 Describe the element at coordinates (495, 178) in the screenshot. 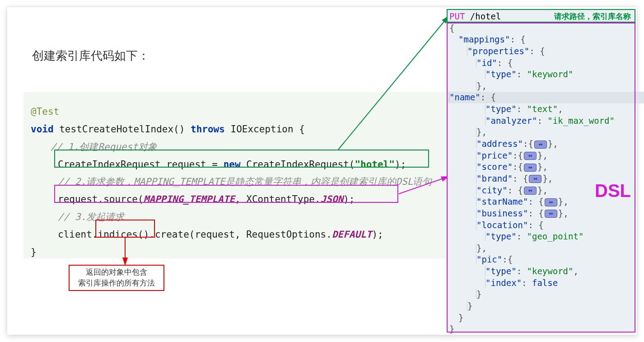

I see `brand-key: "brand"` at that location.